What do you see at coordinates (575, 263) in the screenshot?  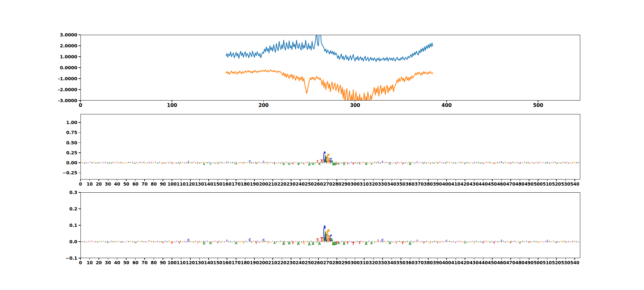 I see `x-tick-label: 540` at bounding box center [575, 263].